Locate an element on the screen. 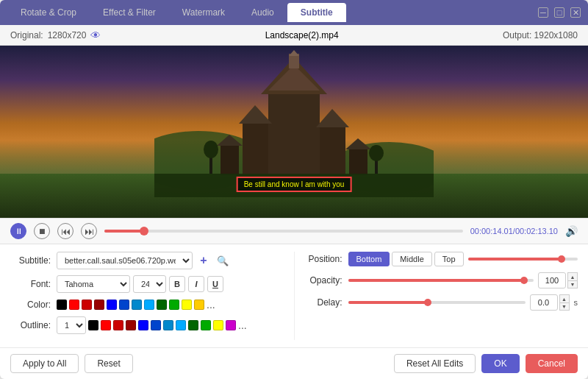 This screenshot has height=379, width=588. outline-select: 1 is located at coordinates (71, 325).